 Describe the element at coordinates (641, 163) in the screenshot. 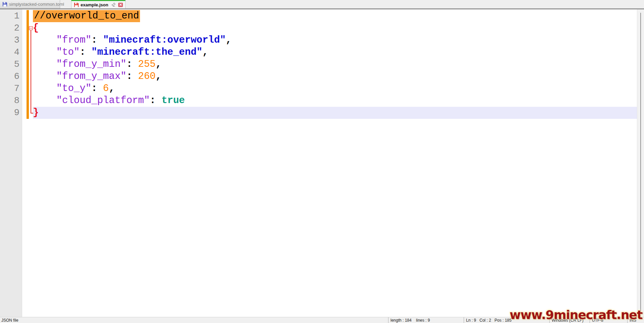

I see `vertical-scrollbar` at that location.